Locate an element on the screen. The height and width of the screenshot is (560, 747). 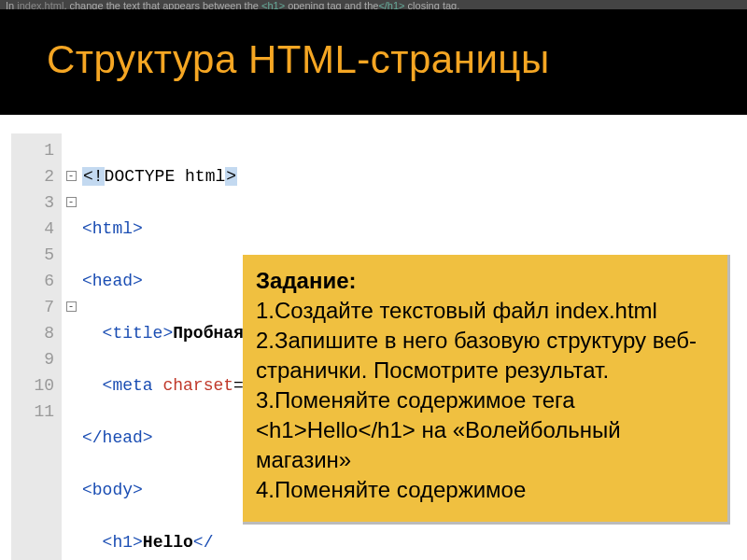
line-number: 1 is located at coordinates (35, 150).